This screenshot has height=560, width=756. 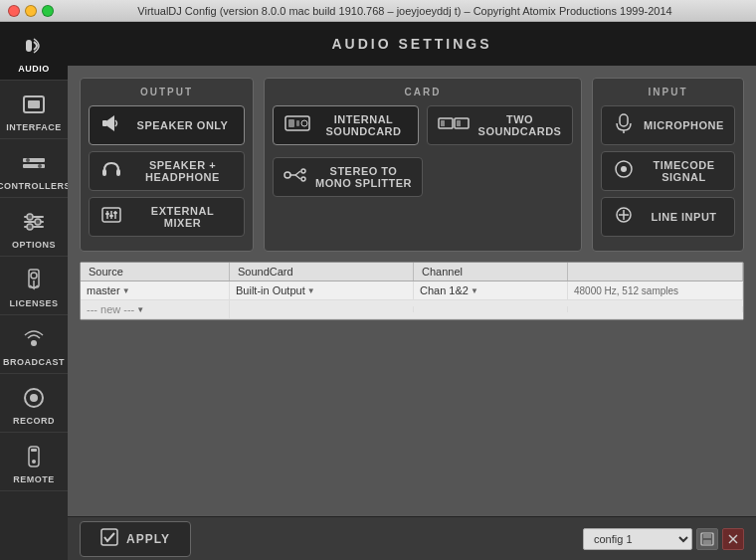 What do you see at coordinates (34, 457) in the screenshot?
I see `remote-icon` at bounding box center [34, 457].